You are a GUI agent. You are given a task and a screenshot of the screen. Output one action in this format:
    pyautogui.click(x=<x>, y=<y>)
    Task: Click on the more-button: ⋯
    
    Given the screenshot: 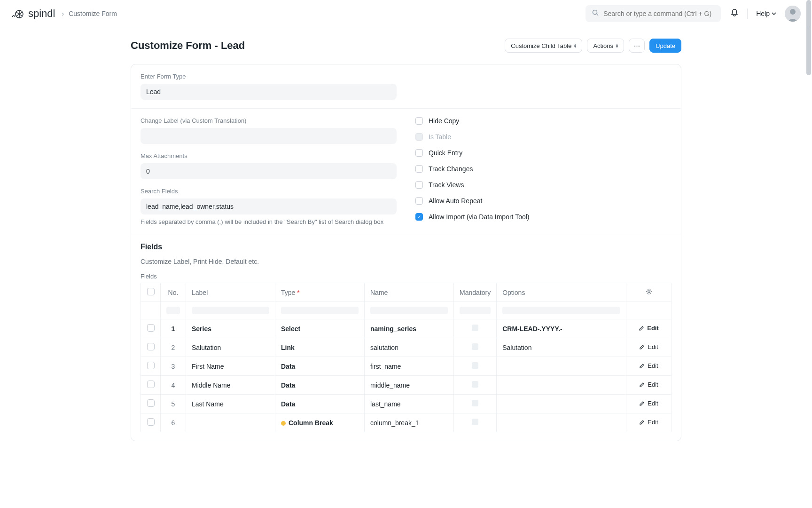 What is the action you would take?
    pyautogui.click(x=637, y=46)
    